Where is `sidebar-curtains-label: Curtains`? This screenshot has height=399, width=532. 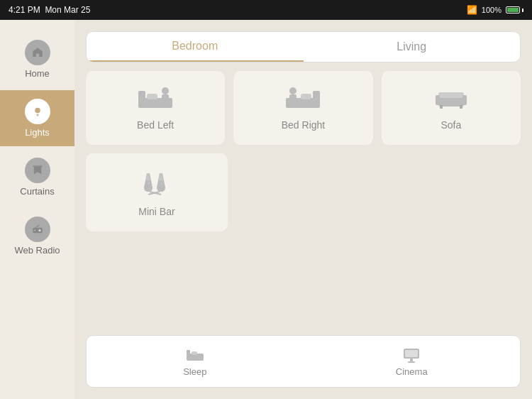 sidebar-curtains-label: Curtains is located at coordinates (37, 192).